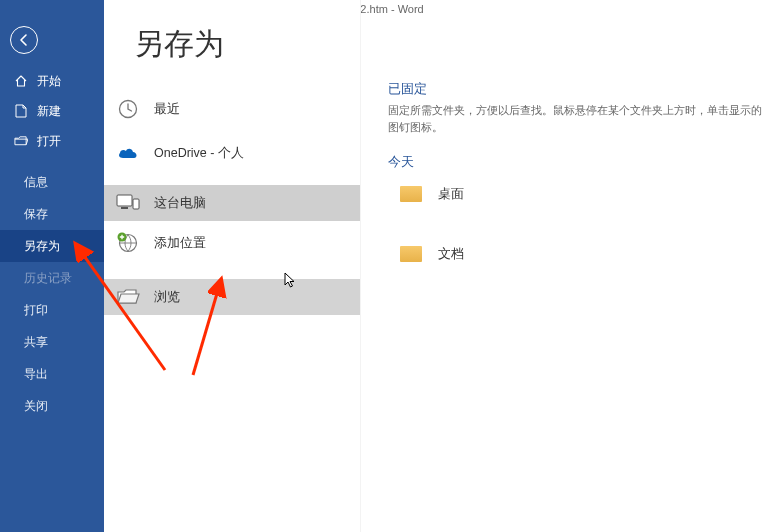 The image size is (778, 532). What do you see at coordinates (578, 118) in the screenshot?
I see `pinned-description: 固定所需文件夹，方便以后查找。鼠标悬停在某个文件夹上方时，单击显示的图钉图标。` at bounding box center [578, 118].